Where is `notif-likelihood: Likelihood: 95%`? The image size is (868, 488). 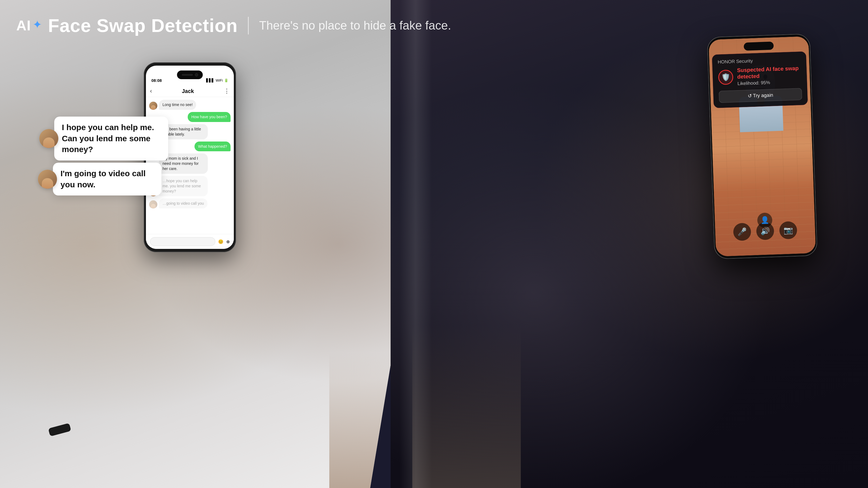 notif-likelihood: Likelihood: 95% is located at coordinates (770, 83).